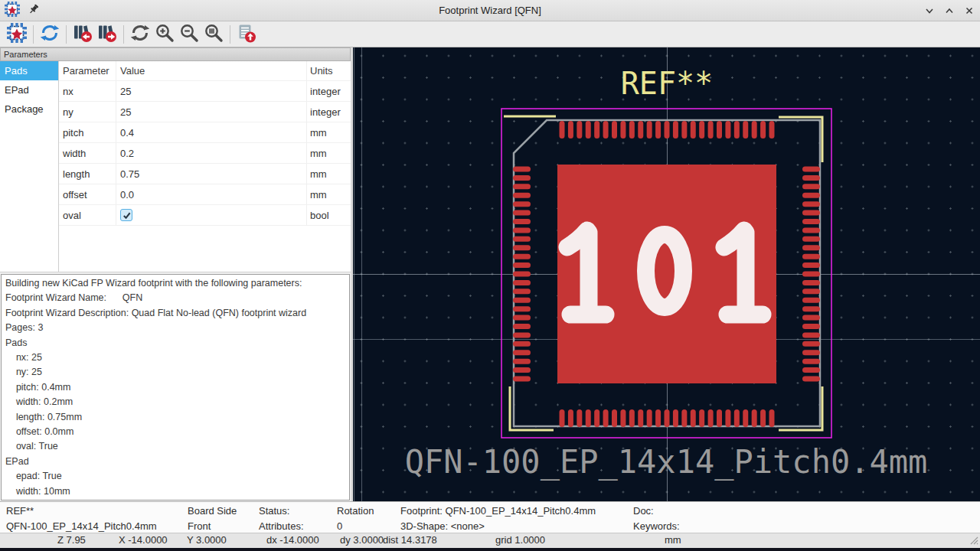  What do you see at coordinates (189, 34) in the screenshot?
I see `zoom-out-button` at bounding box center [189, 34].